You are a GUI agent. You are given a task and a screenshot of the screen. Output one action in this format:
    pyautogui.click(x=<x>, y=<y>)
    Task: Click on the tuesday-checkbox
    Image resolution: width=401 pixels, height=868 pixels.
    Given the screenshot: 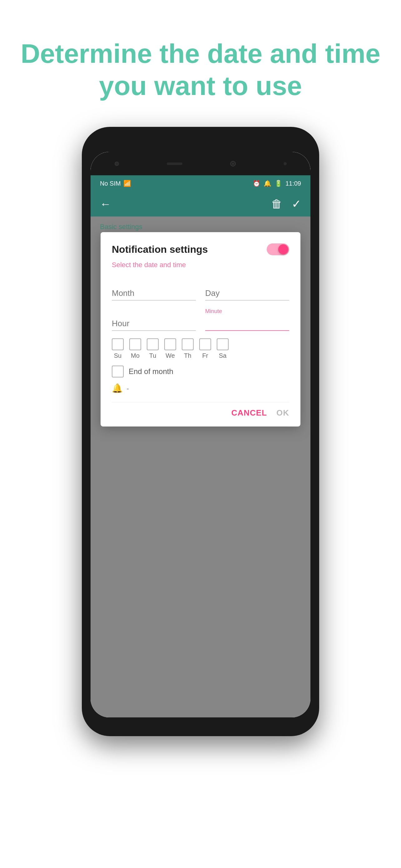 What is the action you would take?
    pyautogui.click(x=153, y=344)
    